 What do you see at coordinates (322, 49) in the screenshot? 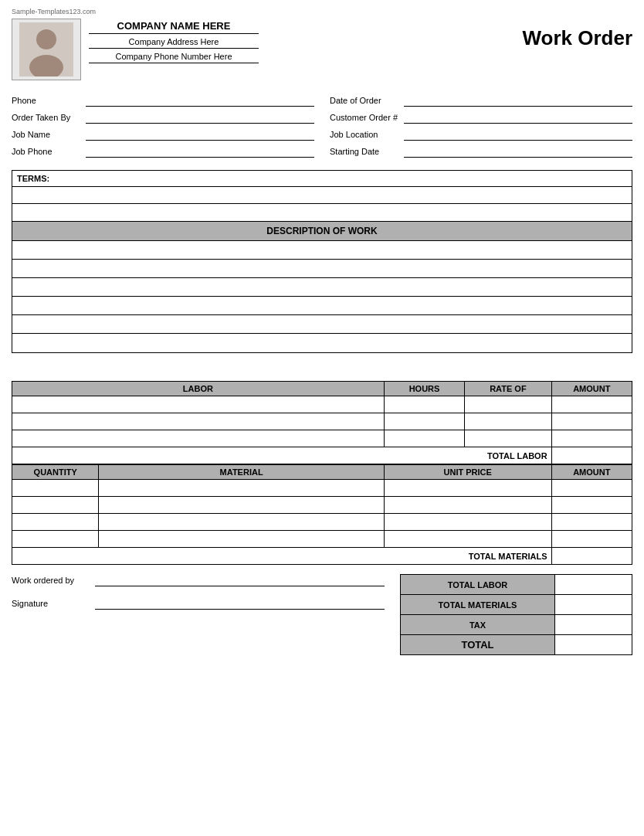
I see `header: COMPANY NAME HERE Company Address Here C…` at bounding box center [322, 49].